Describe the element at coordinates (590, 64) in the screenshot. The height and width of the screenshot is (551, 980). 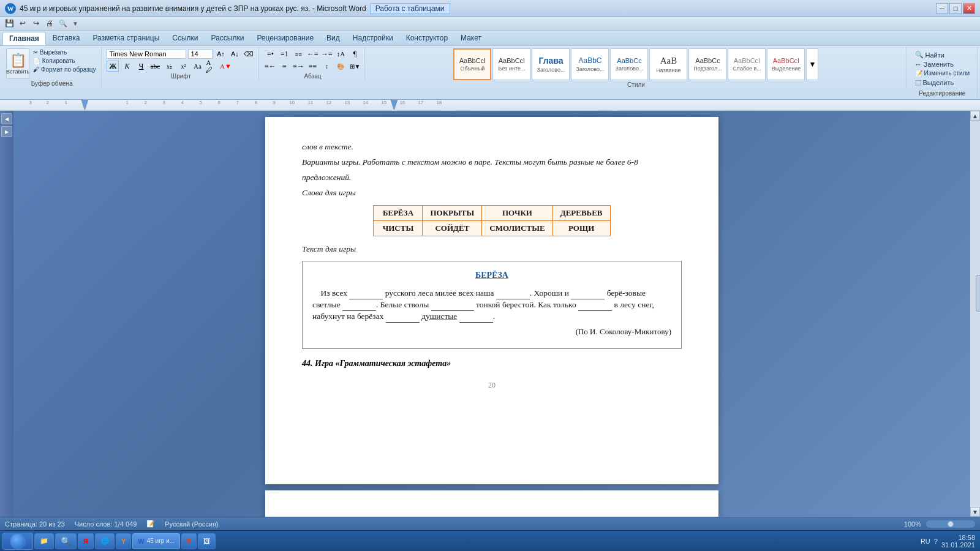
I see `style-heading2: AaBbC Заголово...` at that location.